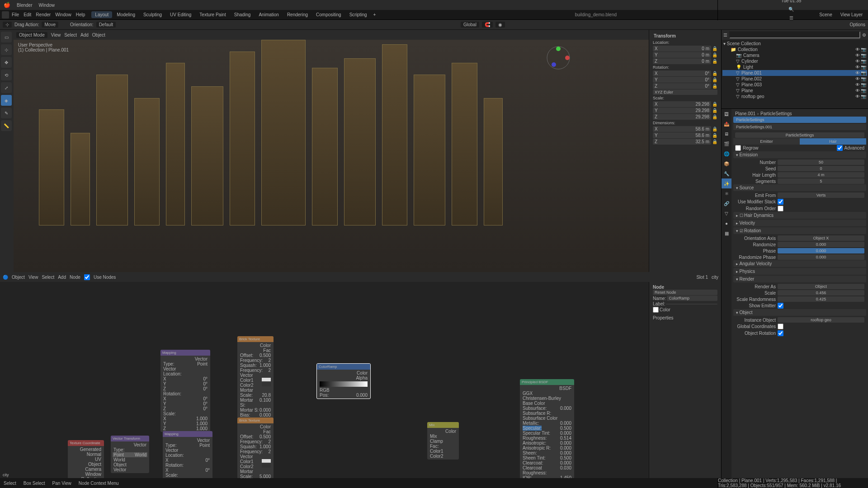  Describe the element at coordinates (821, 195) in the screenshot. I see `emitfrom-dropdown: Verts` at that location.